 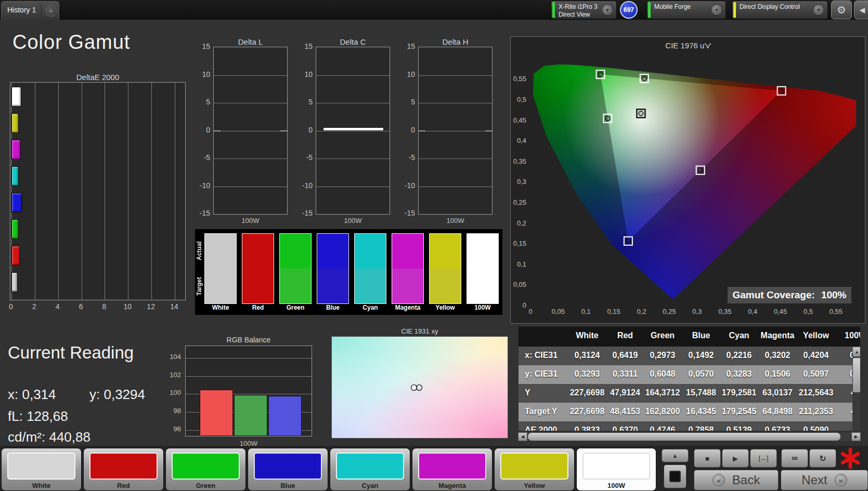 I want to click on collapse-panel-icon: ◀, so click(x=861, y=10).